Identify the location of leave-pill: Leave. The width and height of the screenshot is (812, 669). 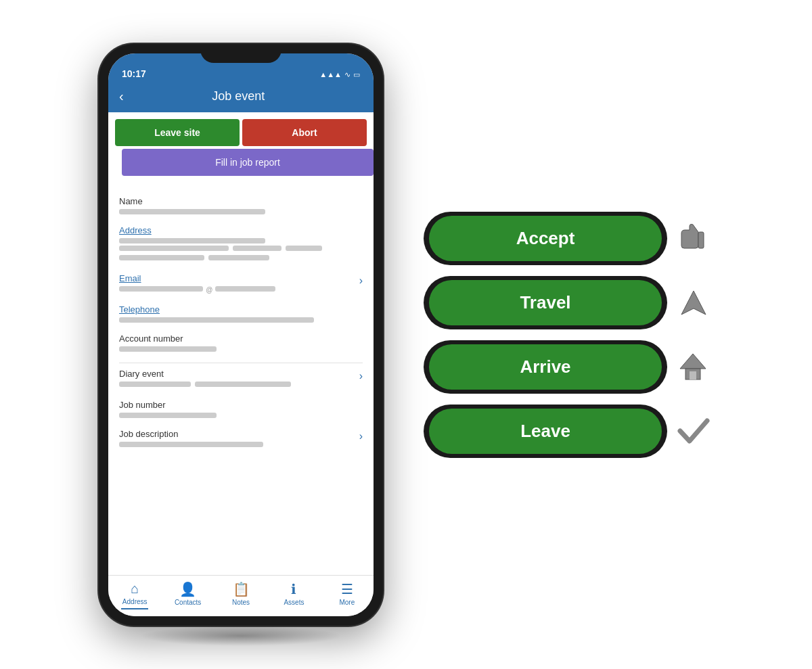
(545, 432).